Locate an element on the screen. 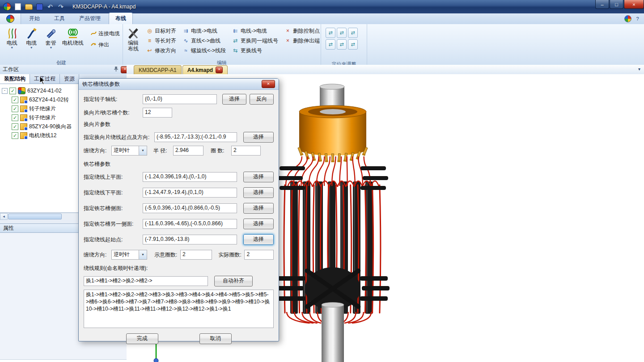 The image size is (644, 362). delete-control-point-button: × 删除控制点 is located at coordinates (302, 31).